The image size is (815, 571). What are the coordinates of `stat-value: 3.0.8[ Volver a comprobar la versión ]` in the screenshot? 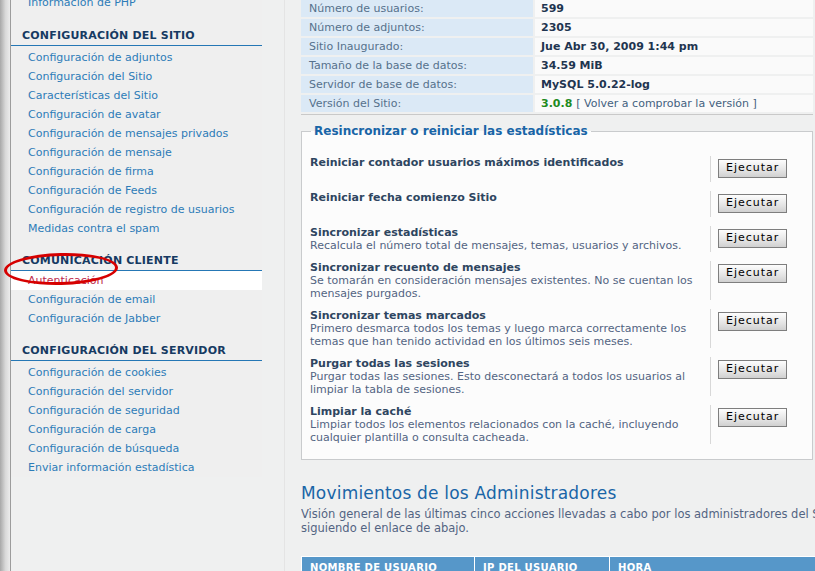 It's located at (674, 104).